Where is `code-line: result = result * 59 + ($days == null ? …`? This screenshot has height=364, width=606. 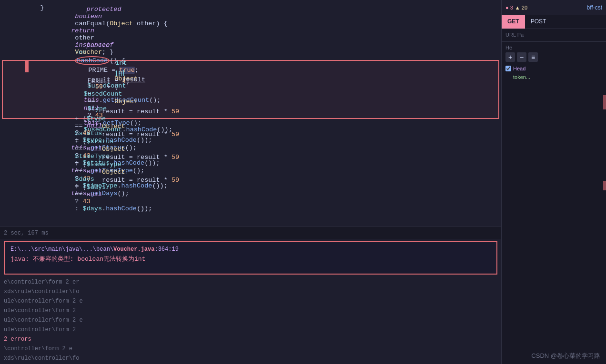
code-line: result = result * 59 + ($days == null ? … is located at coordinates (251, 194).